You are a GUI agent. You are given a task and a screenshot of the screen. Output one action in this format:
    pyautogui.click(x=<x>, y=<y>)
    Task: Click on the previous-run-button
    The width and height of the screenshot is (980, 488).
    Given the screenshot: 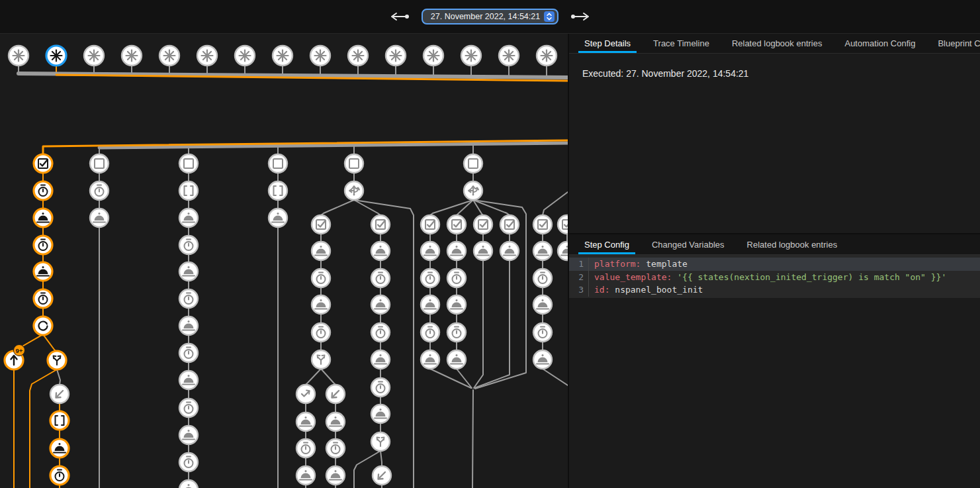 What is the action you would take?
    pyautogui.click(x=400, y=17)
    